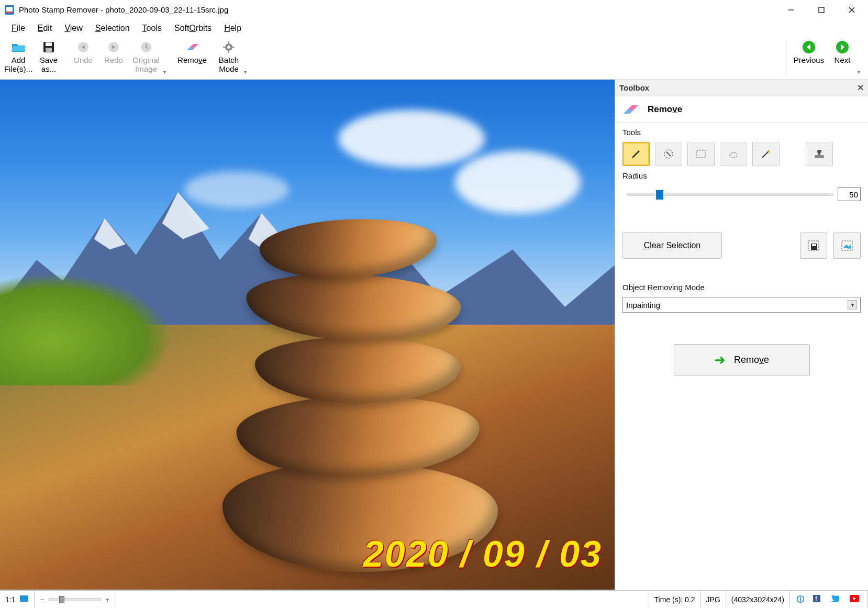 The width and height of the screenshot is (868, 608). Describe the element at coordinates (113, 28) in the screenshot. I see `menu-selection: Selection` at that location.